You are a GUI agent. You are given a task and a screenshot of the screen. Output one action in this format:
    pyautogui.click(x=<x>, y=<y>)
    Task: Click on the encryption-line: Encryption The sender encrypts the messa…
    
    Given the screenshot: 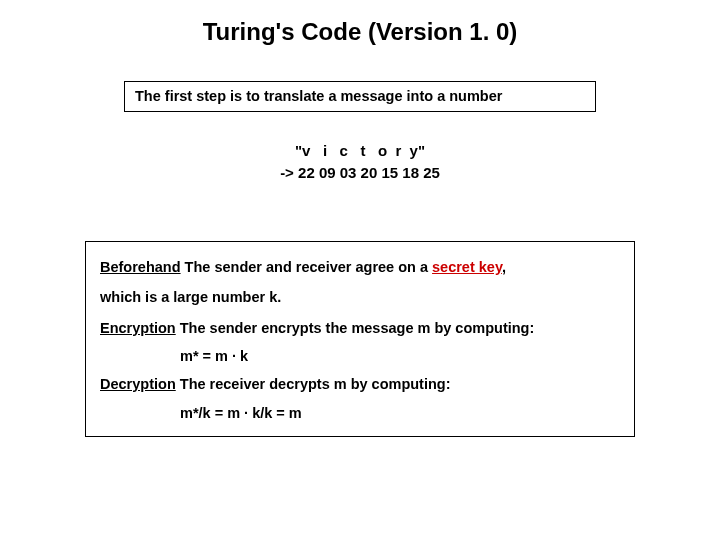 What is the action you would take?
    pyautogui.click(x=360, y=328)
    